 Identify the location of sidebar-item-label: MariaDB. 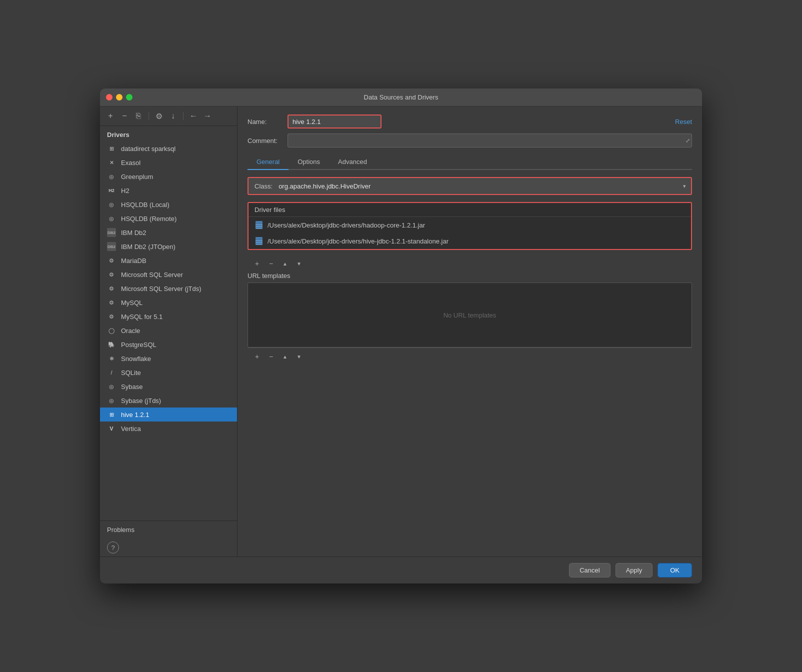
(134, 261).